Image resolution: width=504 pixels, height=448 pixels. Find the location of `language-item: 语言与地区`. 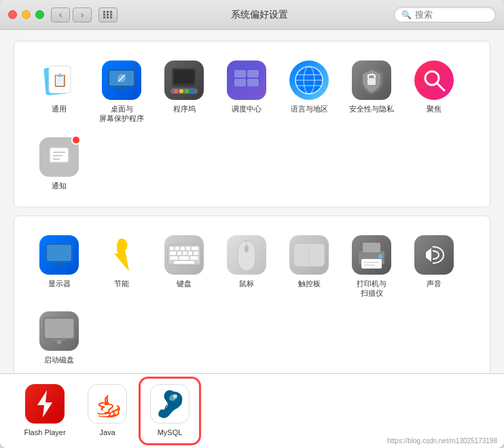

language-item: 语言与地区 is located at coordinates (309, 91).